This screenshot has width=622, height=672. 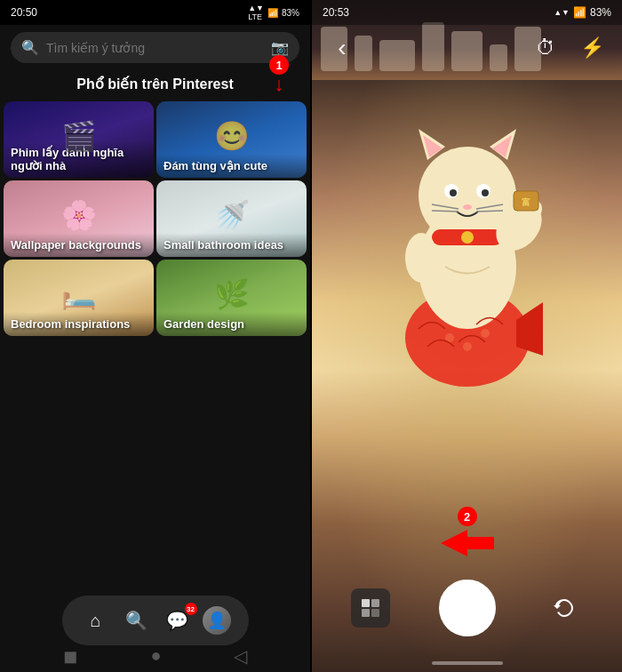 What do you see at coordinates (240, 656) in the screenshot?
I see `nav-recents-button: ◁` at bounding box center [240, 656].